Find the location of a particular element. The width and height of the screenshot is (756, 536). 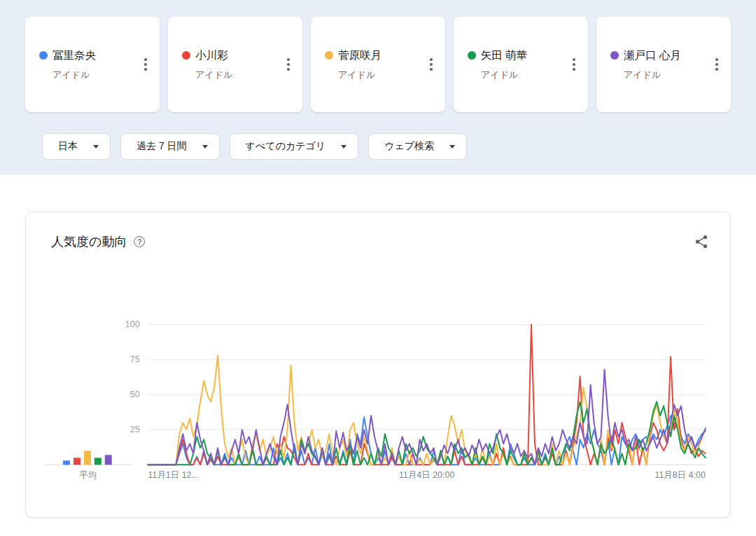

entity-name: 小川彩 is located at coordinates (211, 56).